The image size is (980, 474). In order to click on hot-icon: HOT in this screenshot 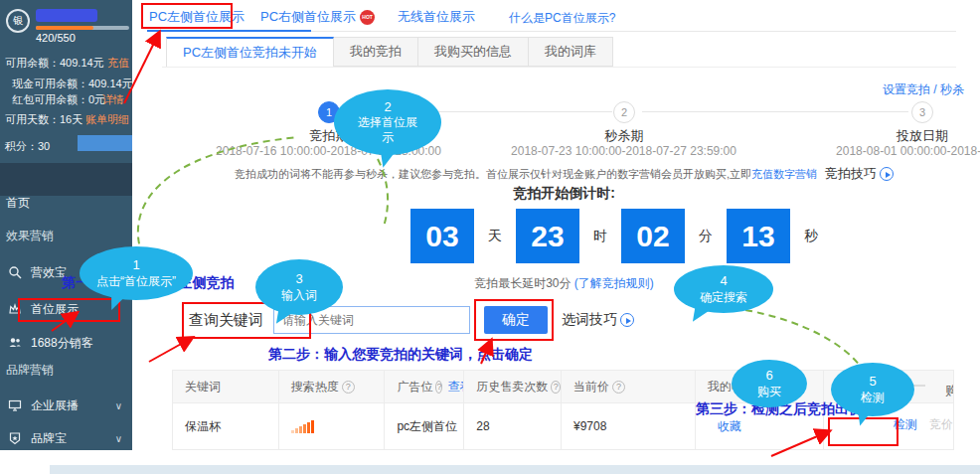, I will do `click(368, 18)`.